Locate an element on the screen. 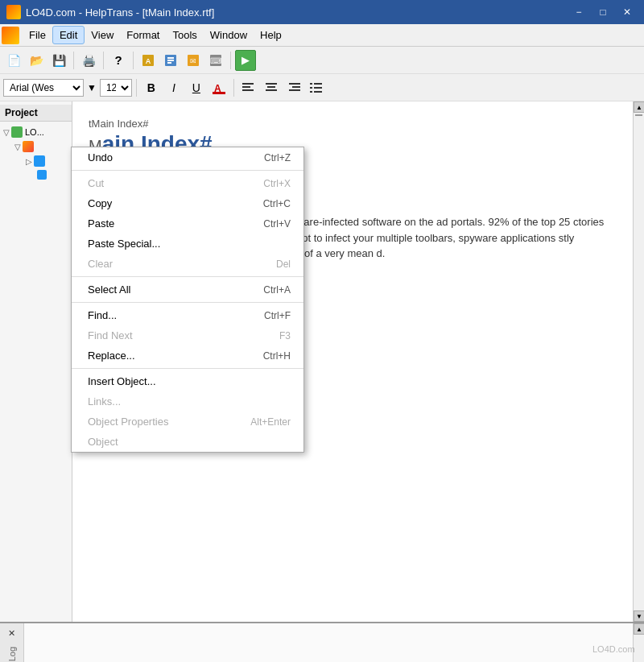 The width and height of the screenshot is (644, 662). bottom-log-label: Log is located at coordinates (12, 654).